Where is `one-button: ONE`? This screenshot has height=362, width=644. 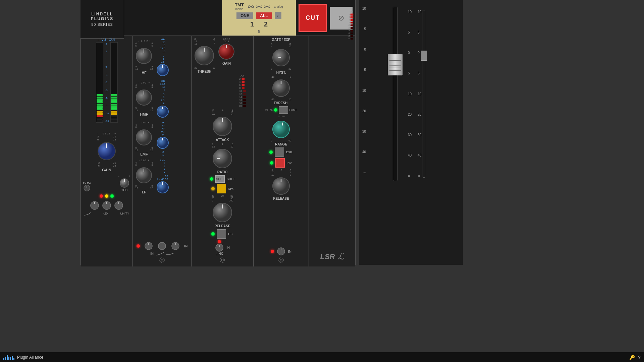 one-button: ONE is located at coordinates (245, 16).